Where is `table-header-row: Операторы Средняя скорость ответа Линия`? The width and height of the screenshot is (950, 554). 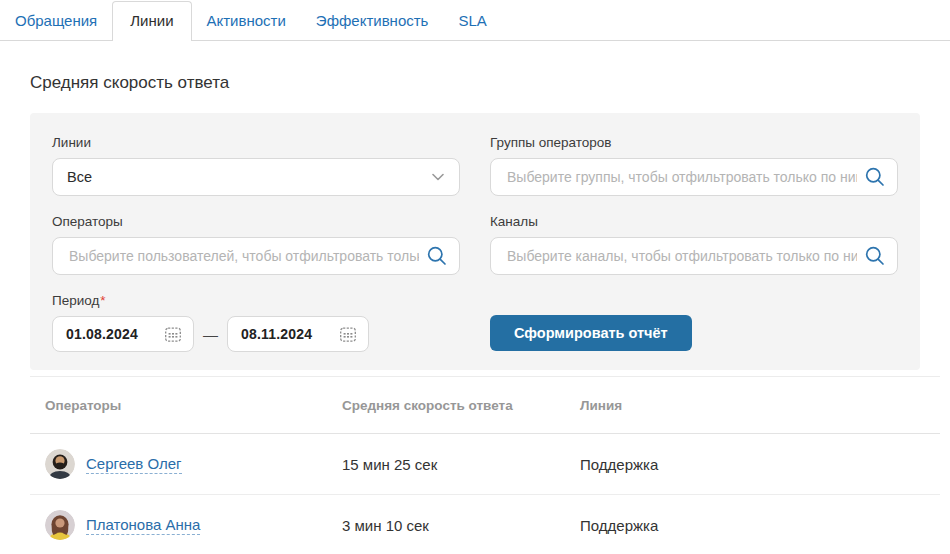 table-header-row: Операторы Средняя скорость ответа Линия is located at coordinates (485, 405).